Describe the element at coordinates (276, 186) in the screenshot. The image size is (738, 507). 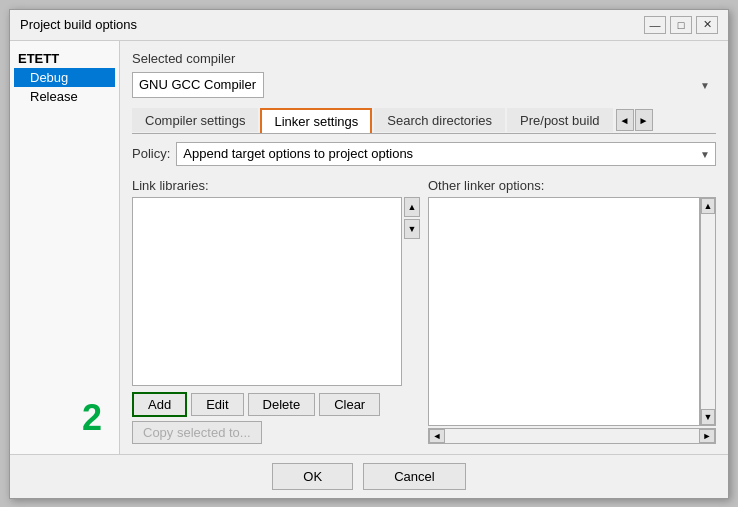
I see `link-libraries-label: Link libraries:` at that location.